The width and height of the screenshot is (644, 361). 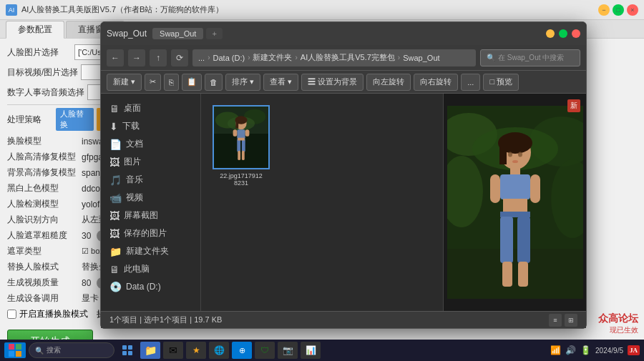 I want to click on explorer-action-bar: 新建 ▾ ✂ ⎘ 📋 🗑 排序 ▾ 查看 ▾ ☰ 设置为背景 向左旋转 向右旋转…, so click(x=343, y=82).